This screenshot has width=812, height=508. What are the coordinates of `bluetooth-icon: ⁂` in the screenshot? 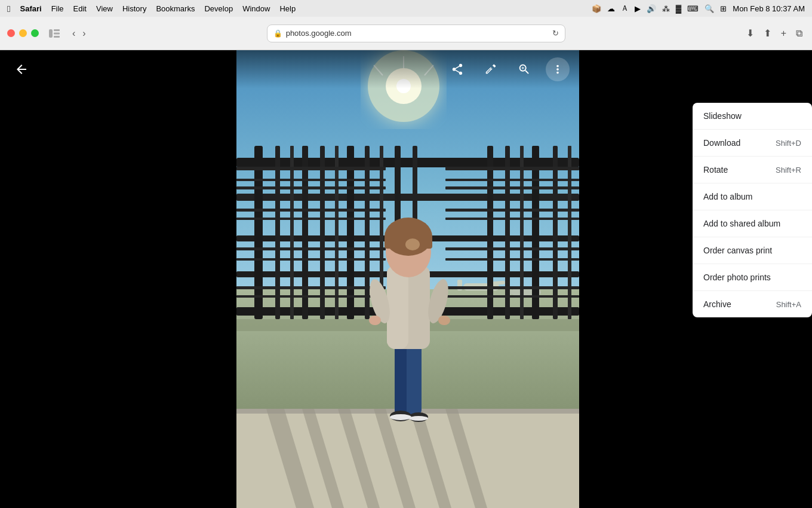 It's located at (666, 8).